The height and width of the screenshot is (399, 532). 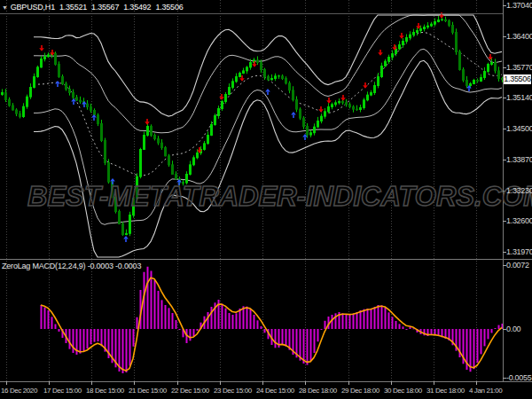 What do you see at coordinates (520, 129) in the screenshot?
I see `price-tick-label: 1.34500` at bounding box center [520, 129].